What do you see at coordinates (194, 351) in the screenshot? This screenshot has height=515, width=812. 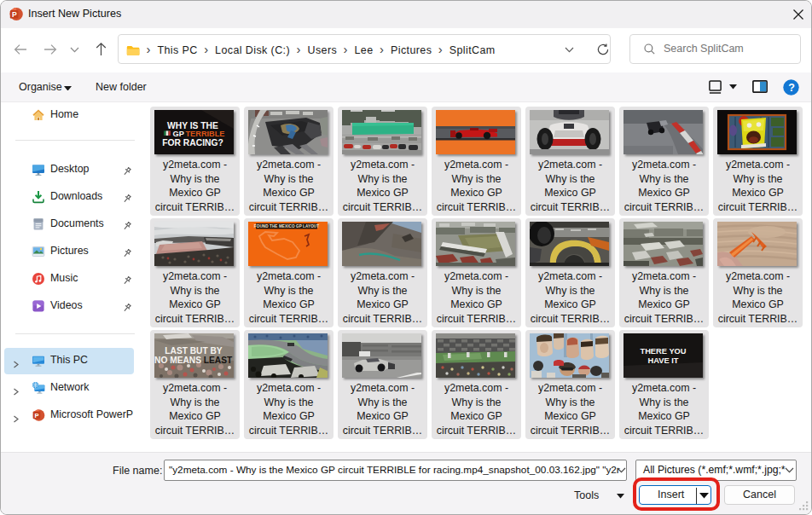 I see `svg-text: LAST BUT BY` at bounding box center [194, 351].